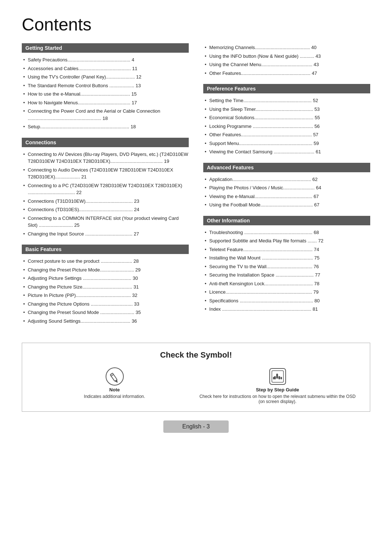  What do you see at coordinates (287, 197) in the screenshot?
I see `list-item: Viewing the e-Manual....................…` at bounding box center [287, 197].